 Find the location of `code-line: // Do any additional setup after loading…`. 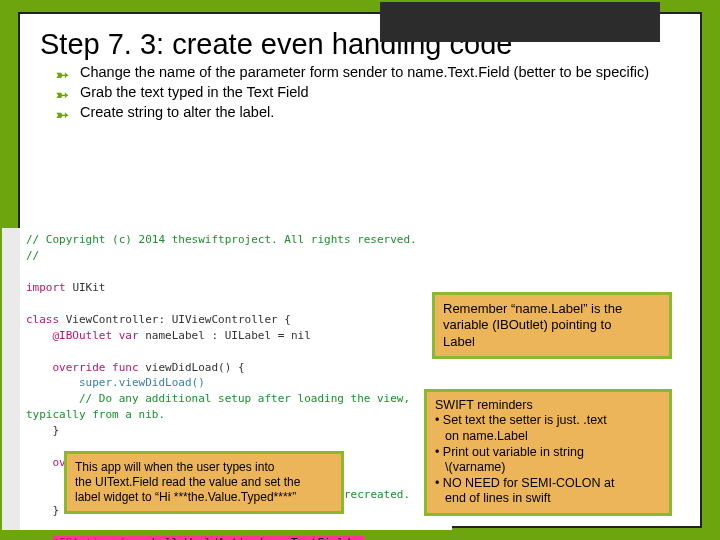

code-line: // Do any additional setup after loading… is located at coordinates (218, 406).